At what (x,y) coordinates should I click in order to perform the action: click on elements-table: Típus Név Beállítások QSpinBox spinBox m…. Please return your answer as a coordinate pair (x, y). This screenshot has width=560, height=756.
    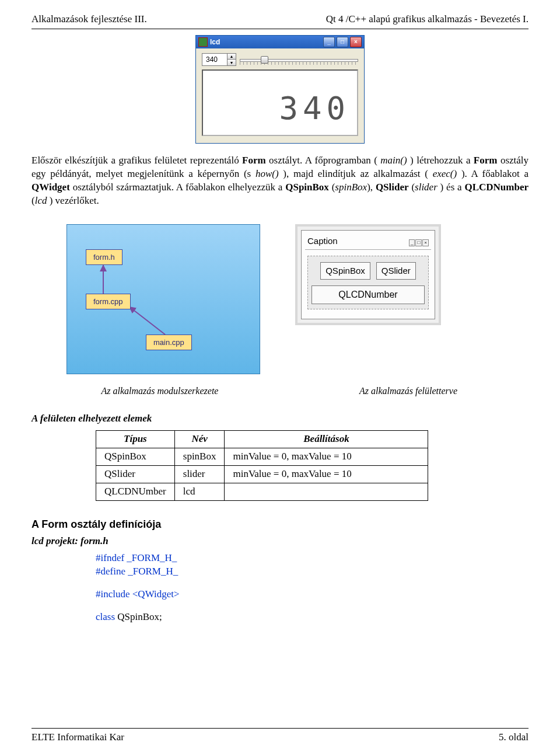
    Looking at the image, I should click on (262, 466).